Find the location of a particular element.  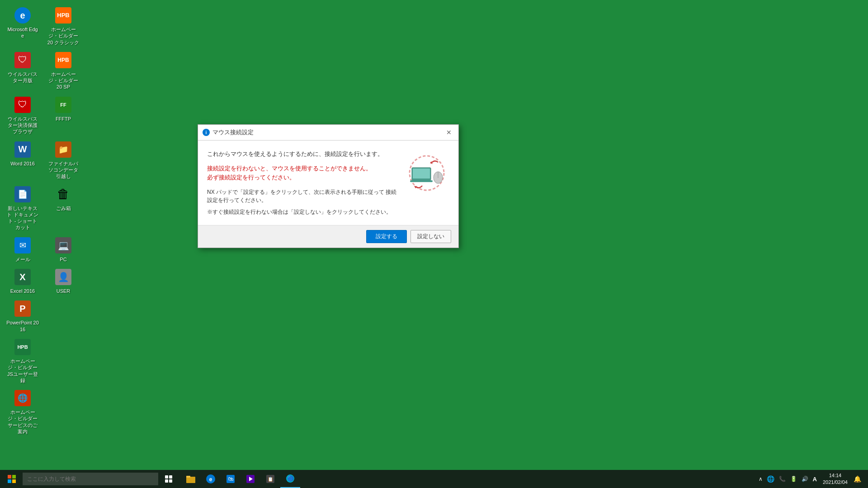

dialog-main-text: これからマウスを使えるようにするために、接続設定を行います。 is located at coordinates (302, 154).